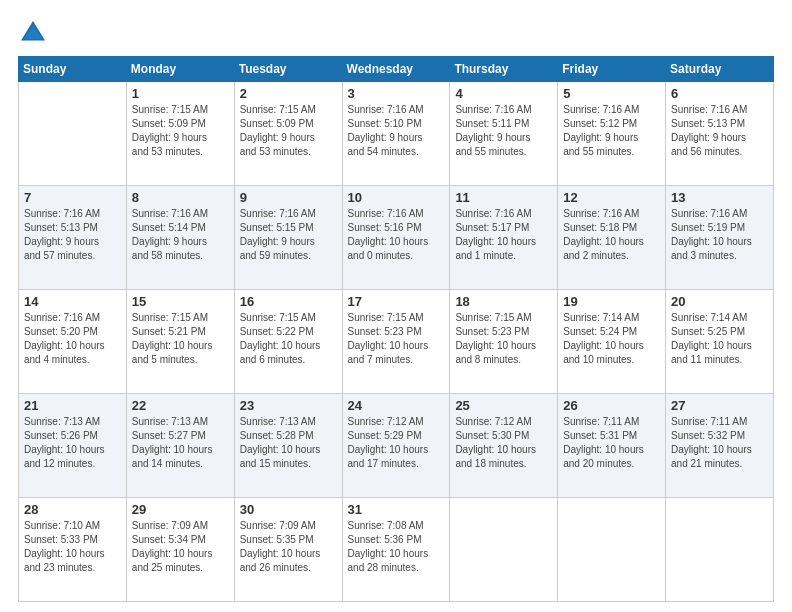 Image resolution: width=792 pixels, height=612 pixels. Describe the element at coordinates (396, 198) in the screenshot. I see `day-number: 10` at that location.